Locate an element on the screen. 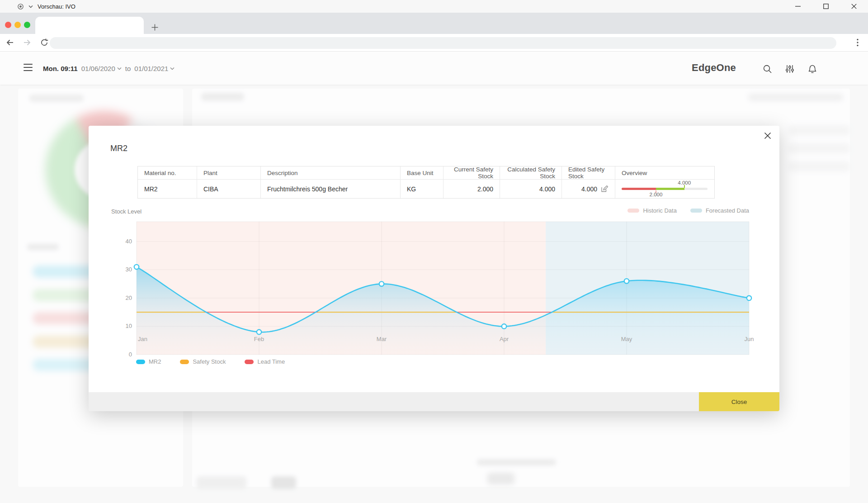 This screenshot has height=503, width=868. date-to-label: to is located at coordinates (128, 69).